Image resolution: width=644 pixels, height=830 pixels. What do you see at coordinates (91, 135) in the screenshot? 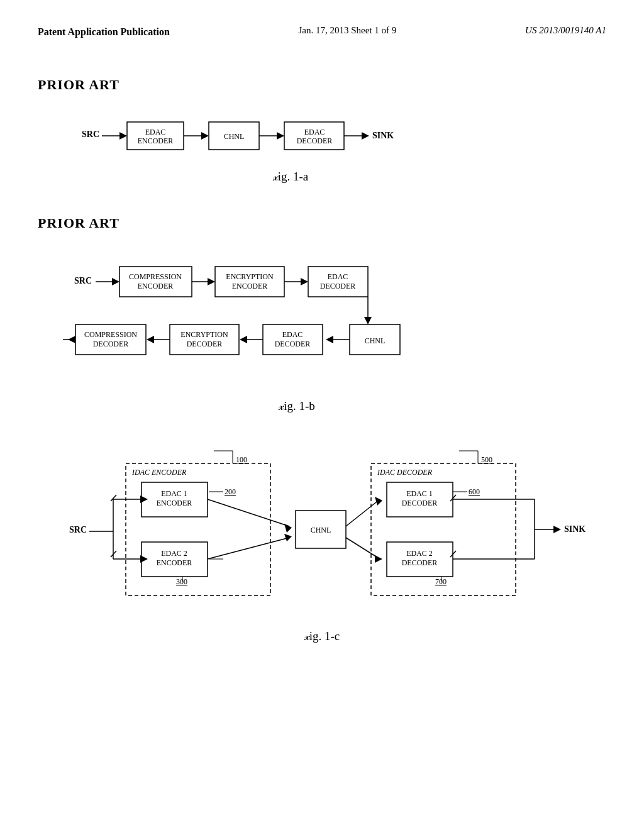
I see `fig1a-src-label: SRC` at bounding box center [91, 135].